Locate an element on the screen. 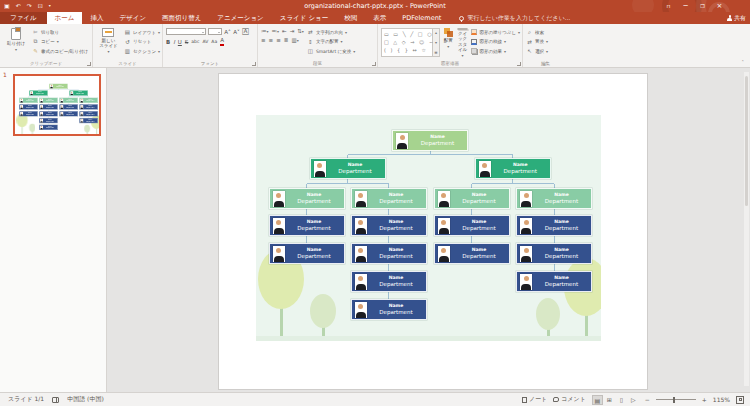  shape-fill-button: 図形の塗りつぶし▾ is located at coordinates (496, 32).